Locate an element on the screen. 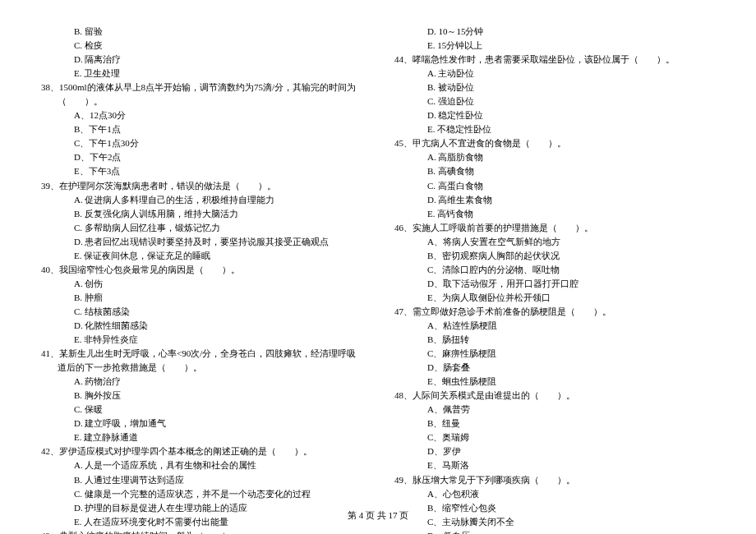 This screenshot has height=534, width=756. option-item: D. 建立呼吸，增加通气 is located at coordinates (201, 424).